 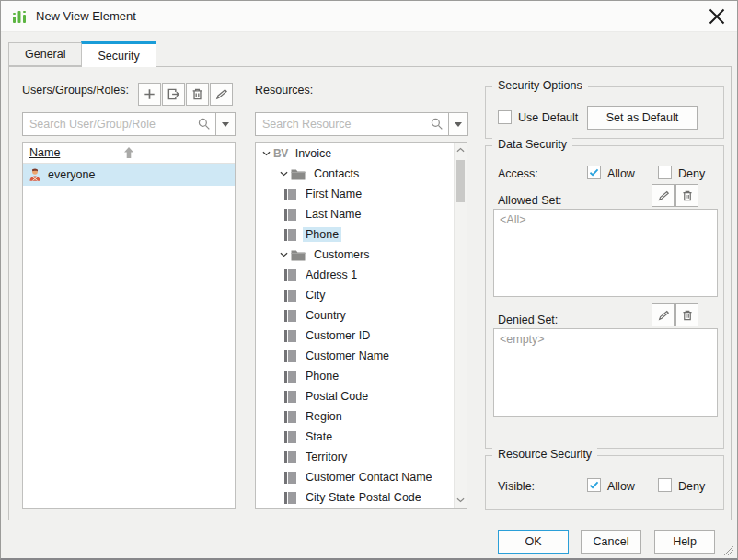 I want to click on users-groups-roles-label: Users/Groups/Roles:, so click(x=75, y=90).